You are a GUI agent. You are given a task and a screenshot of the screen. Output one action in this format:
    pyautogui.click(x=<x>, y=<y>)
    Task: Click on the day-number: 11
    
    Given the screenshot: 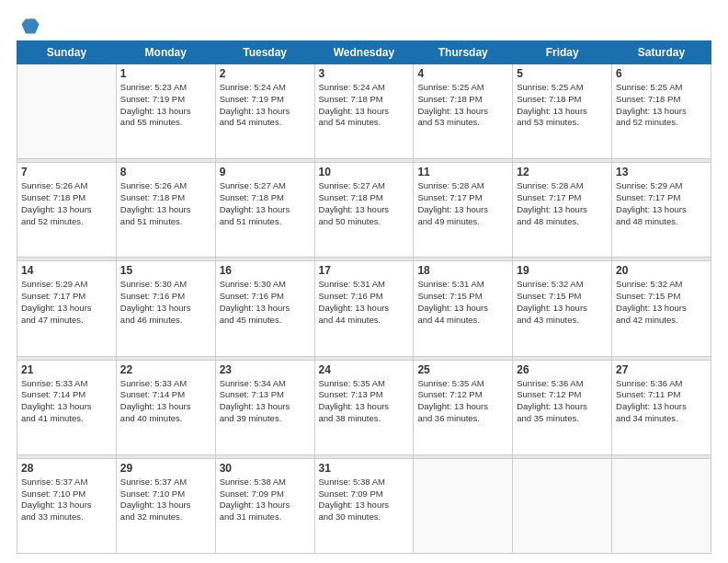 What is the action you would take?
    pyautogui.click(x=463, y=172)
    